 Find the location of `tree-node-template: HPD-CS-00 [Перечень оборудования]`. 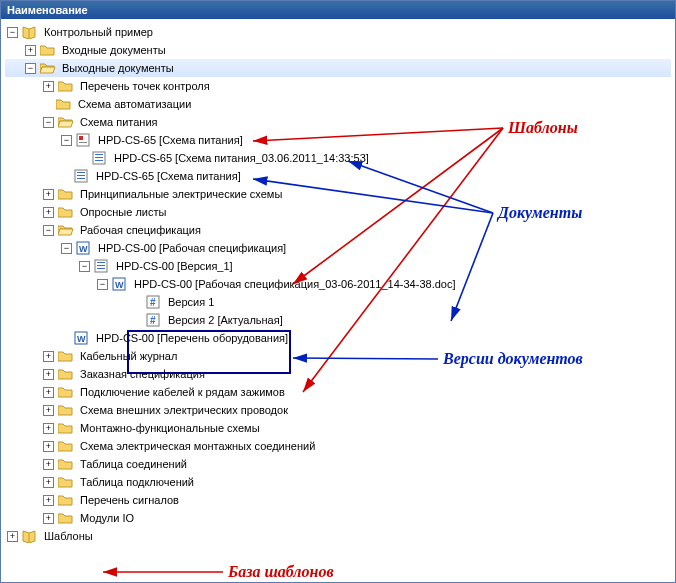

tree-node-template: HPD-CS-00 [Перечень оборудования] is located at coordinates (338, 338).